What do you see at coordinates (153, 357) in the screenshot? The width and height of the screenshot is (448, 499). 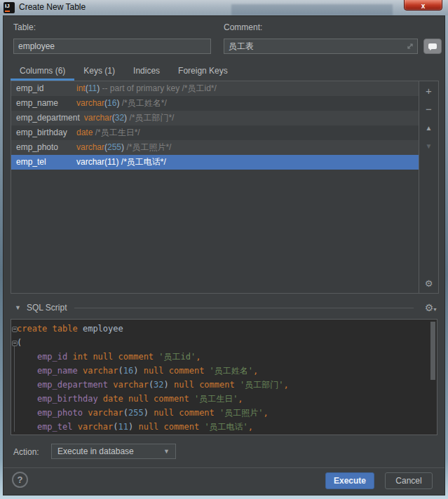 I see `code-line: emp_id int null comment '员工id',` at bounding box center [153, 357].